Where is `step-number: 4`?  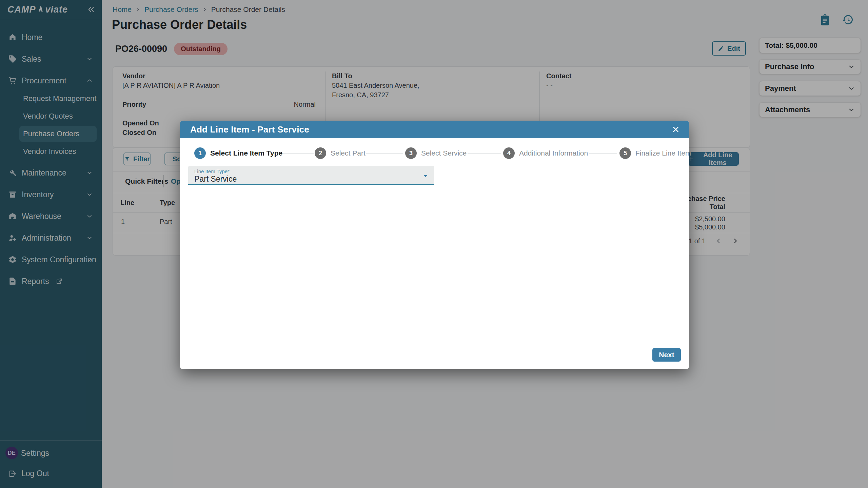
step-number: 4 is located at coordinates (509, 153).